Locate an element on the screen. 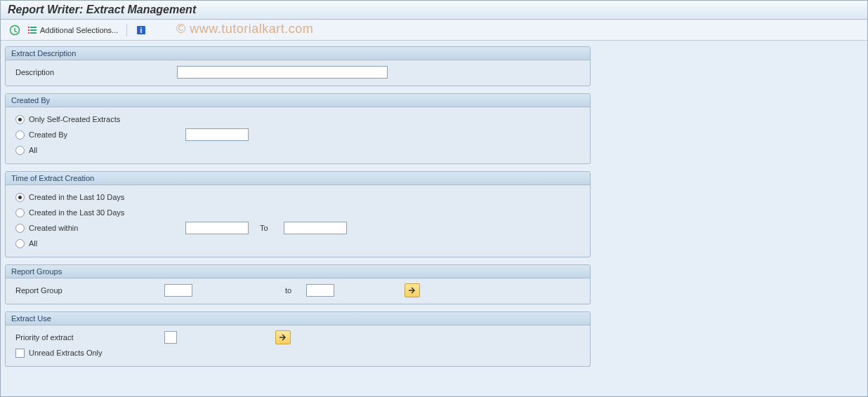 This screenshot has height=397, width=868. group-header: Created By is located at coordinates (298, 101).